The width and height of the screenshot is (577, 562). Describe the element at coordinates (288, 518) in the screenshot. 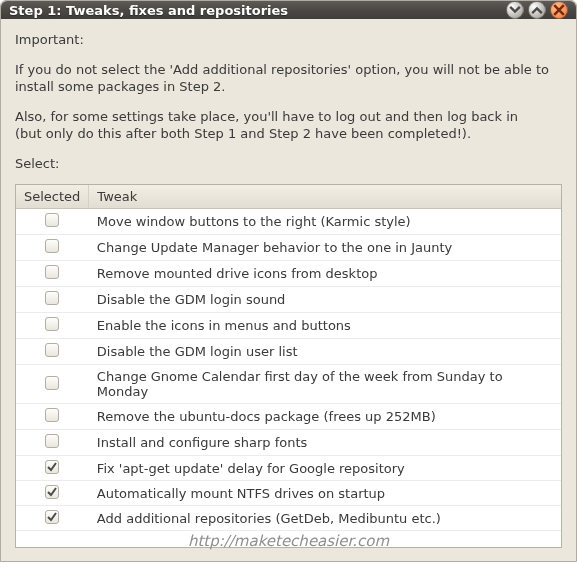

I see `table-row: Add additional repositories (GetDeb, Med…` at that location.